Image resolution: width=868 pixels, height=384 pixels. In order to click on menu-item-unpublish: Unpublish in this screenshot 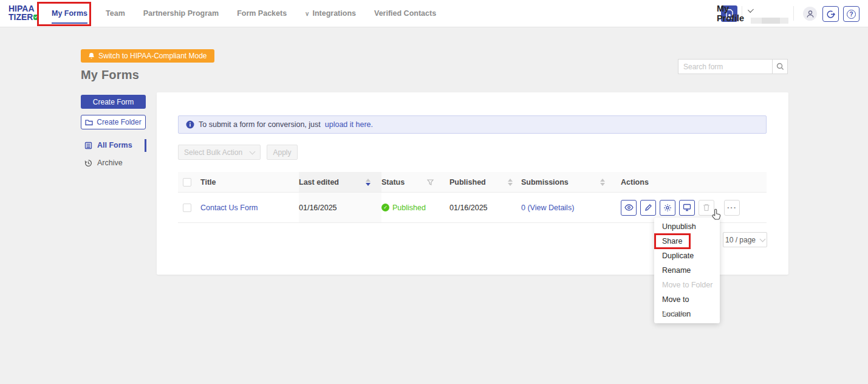, I will do `click(687, 227)`.